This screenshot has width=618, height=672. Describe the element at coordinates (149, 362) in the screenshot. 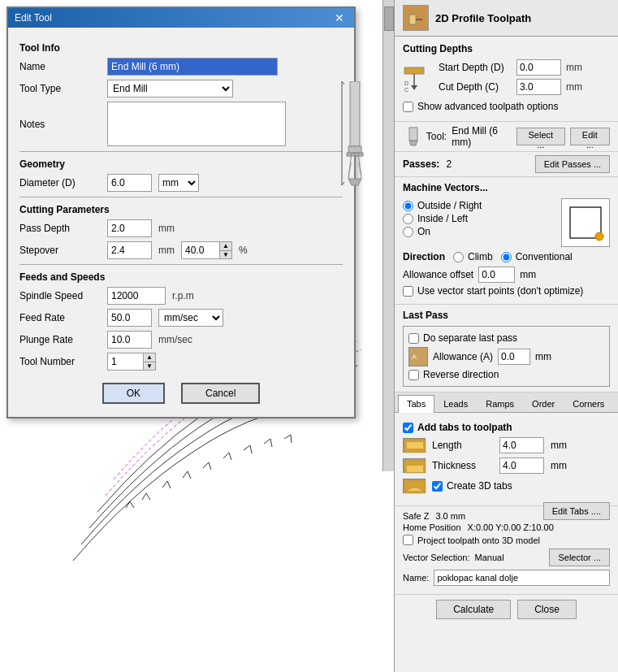

I see `tool-num-spinner-arrows: ▲ ▼` at that location.